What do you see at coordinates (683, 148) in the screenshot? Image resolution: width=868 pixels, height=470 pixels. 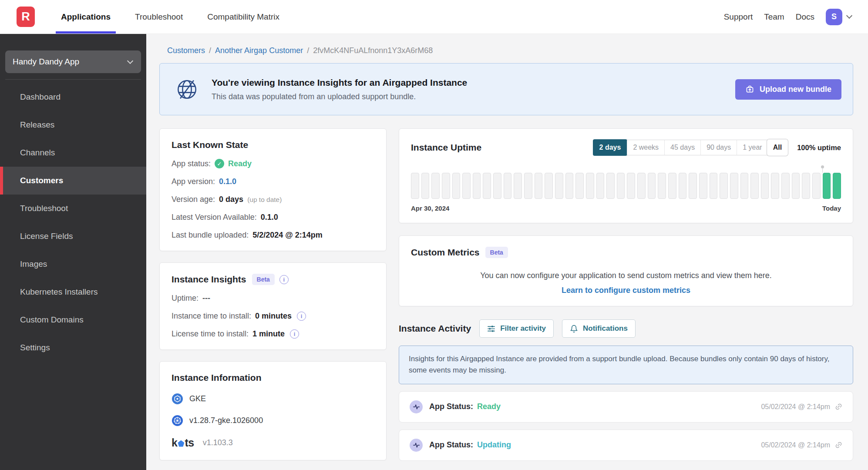 I see `uptime-range-button: 45 days` at bounding box center [683, 148].